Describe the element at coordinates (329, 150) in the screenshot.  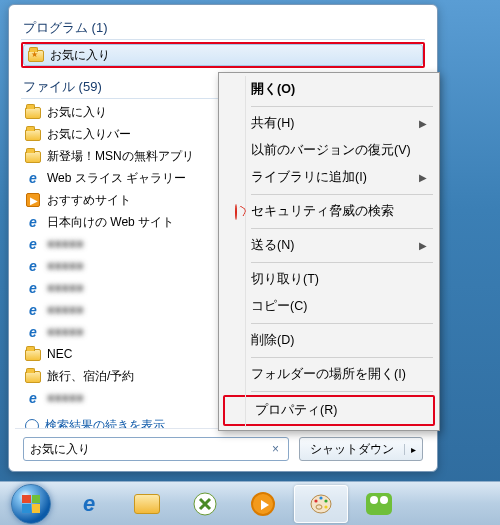
I see `cm-restore-version: 以前のバージョンの復元(V)` at that location.